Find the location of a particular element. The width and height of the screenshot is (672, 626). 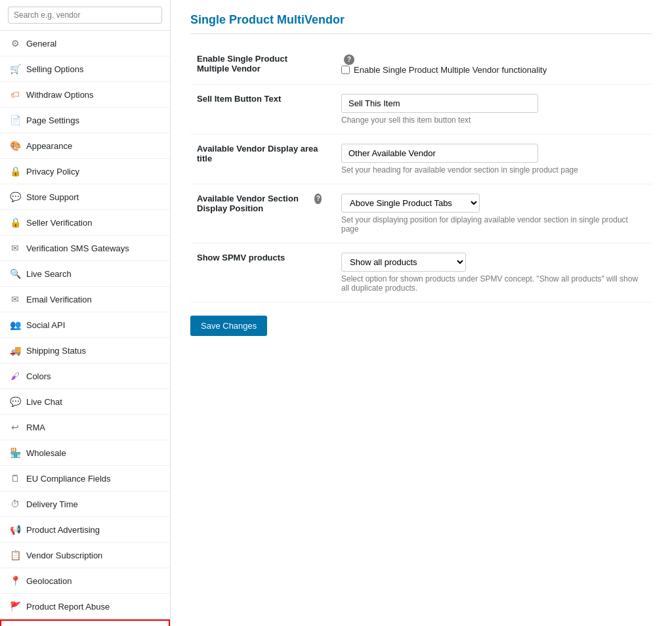

live-chat-icon: 💬 is located at coordinates (15, 402).